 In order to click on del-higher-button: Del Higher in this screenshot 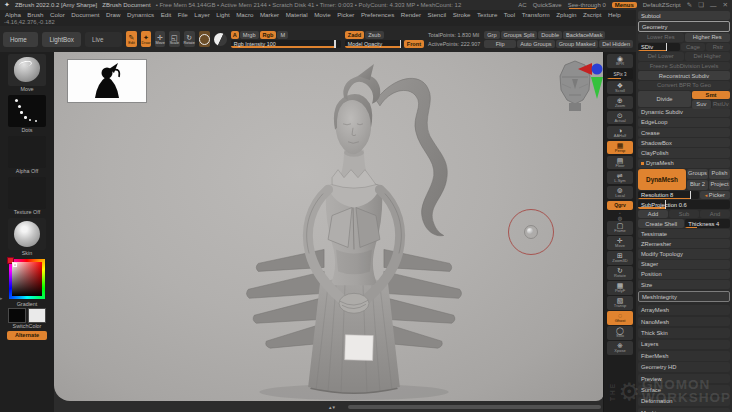, I will do `click(708, 56)`.